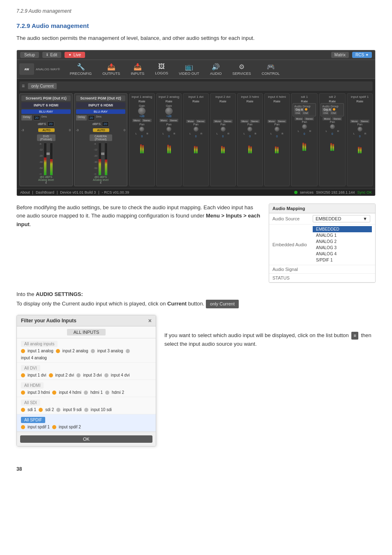 The height and width of the screenshot is (555, 392). Describe the element at coordinates (99, 118) in the screenshot. I see `pgm2-delay-unit: 0ms` at that location.